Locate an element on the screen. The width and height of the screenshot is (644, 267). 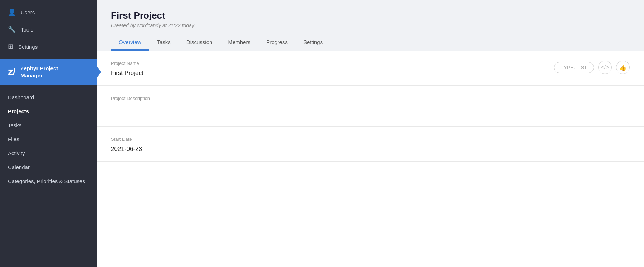
sidebar-item-dashboard: Dashboard is located at coordinates (48, 97).